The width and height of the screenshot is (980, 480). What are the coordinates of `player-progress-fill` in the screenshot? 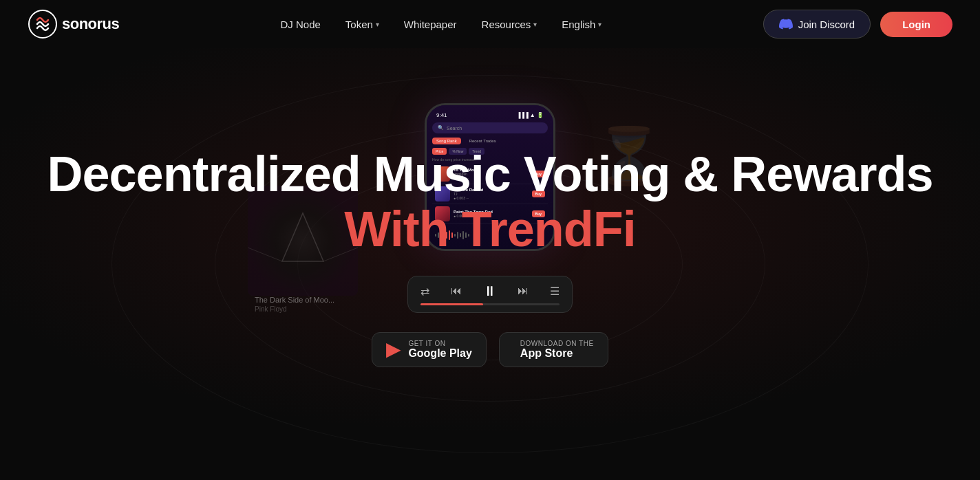 It's located at (451, 304).